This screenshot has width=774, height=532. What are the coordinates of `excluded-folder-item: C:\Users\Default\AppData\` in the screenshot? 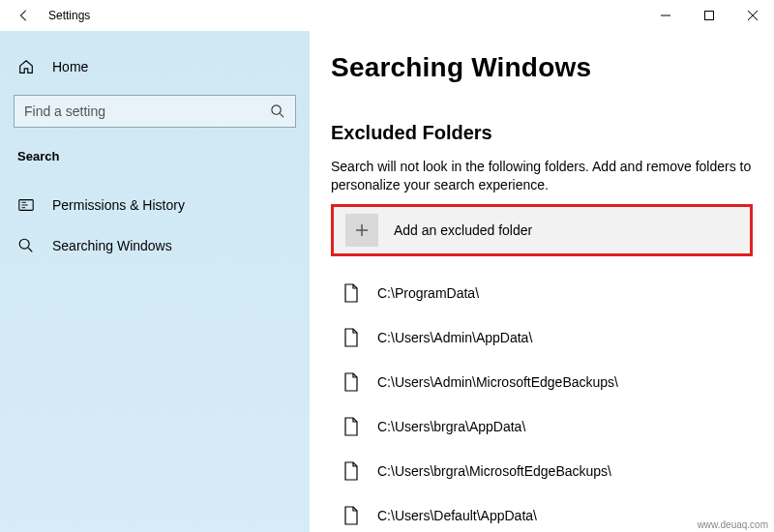 It's located at (548, 515).